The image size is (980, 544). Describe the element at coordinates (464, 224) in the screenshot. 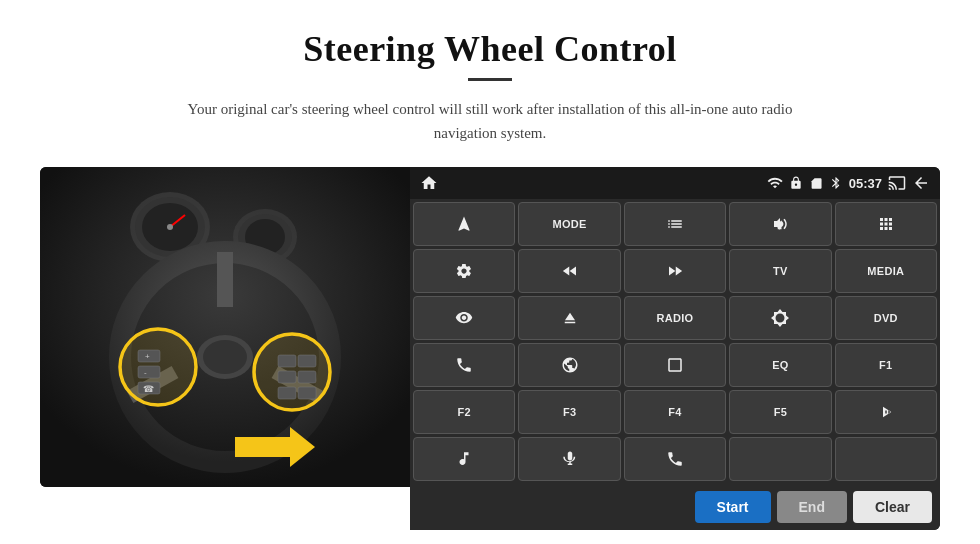

I see `navigate-btn` at that location.